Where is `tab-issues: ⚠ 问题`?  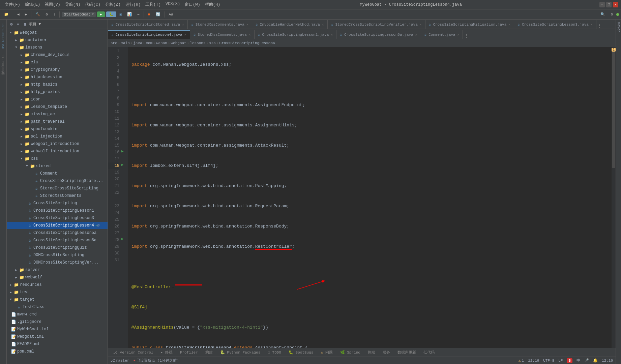
tab-issues: ⚠ 问题 is located at coordinates (326, 353).